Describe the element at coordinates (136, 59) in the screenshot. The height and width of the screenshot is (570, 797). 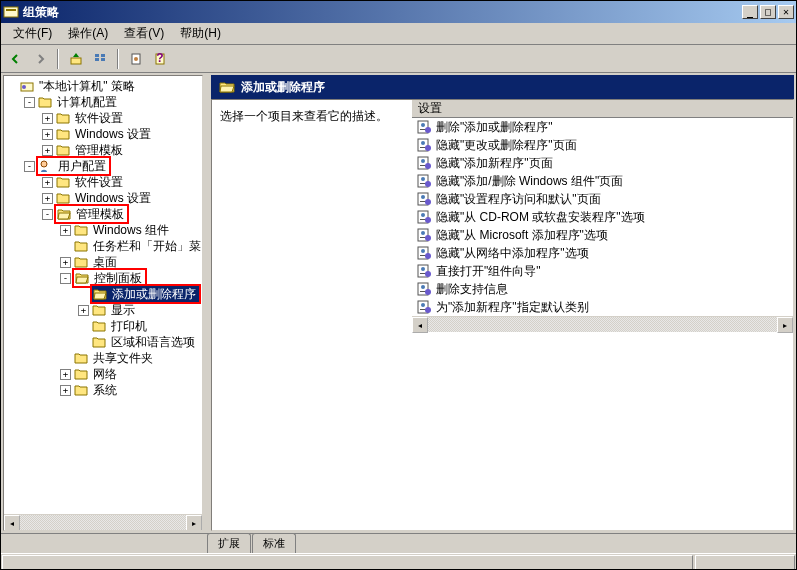
I see `properties-button` at that location.